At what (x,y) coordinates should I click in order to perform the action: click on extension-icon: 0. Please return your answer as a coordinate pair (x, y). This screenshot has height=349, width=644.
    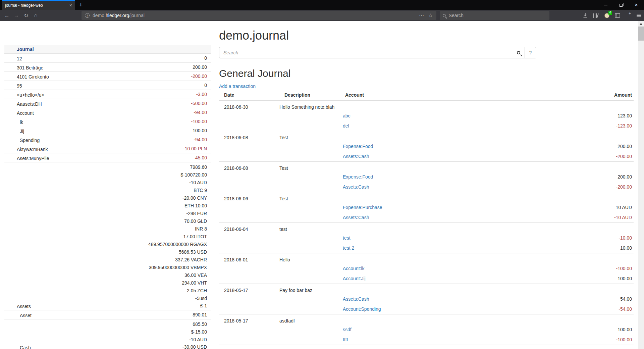
    Looking at the image, I should click on (607, 15).